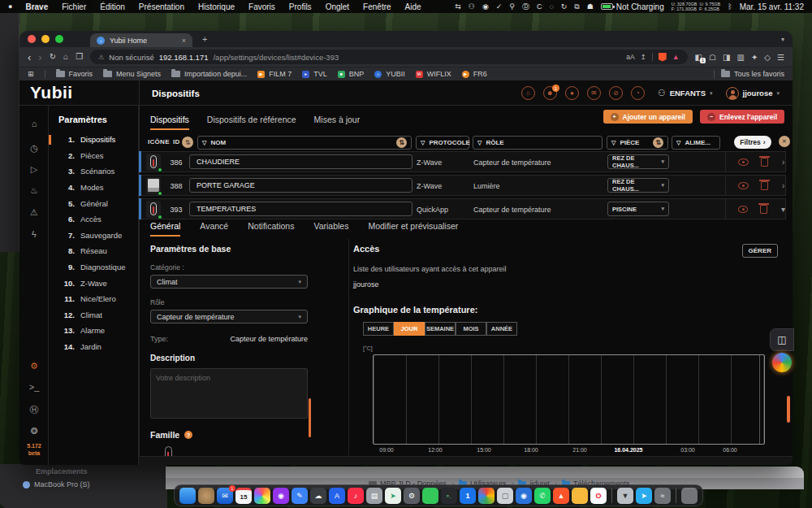 The height and width of the screenshot is (508, 812). Describe the element at coordinates (261, 7) in the screenshot. I see `menu-favoris: Favoris` at that location.